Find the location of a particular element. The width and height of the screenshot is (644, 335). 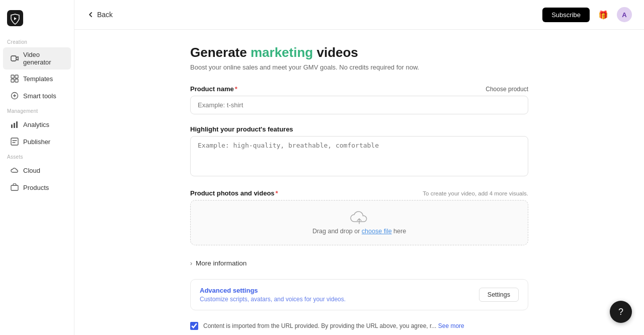

sidebar-item-label-video-generator: Video generator is located at coordinates (43, 58).